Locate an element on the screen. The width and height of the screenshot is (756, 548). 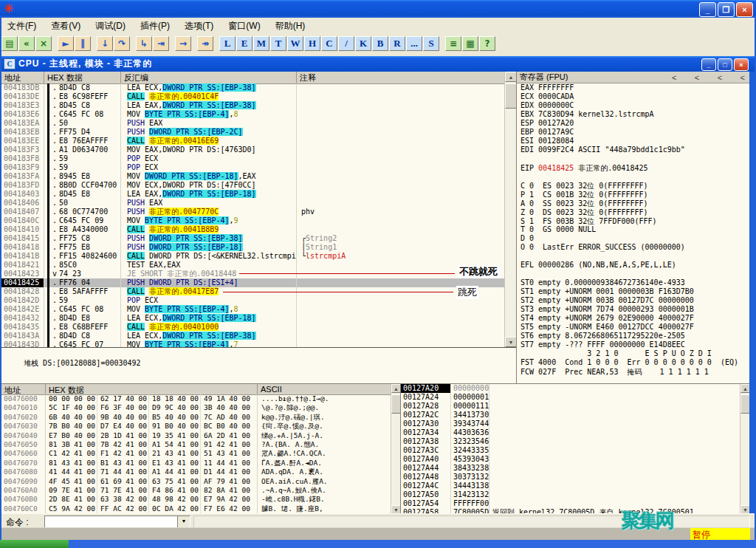
pane-executables-button: E is located at coordinates (244, 44).